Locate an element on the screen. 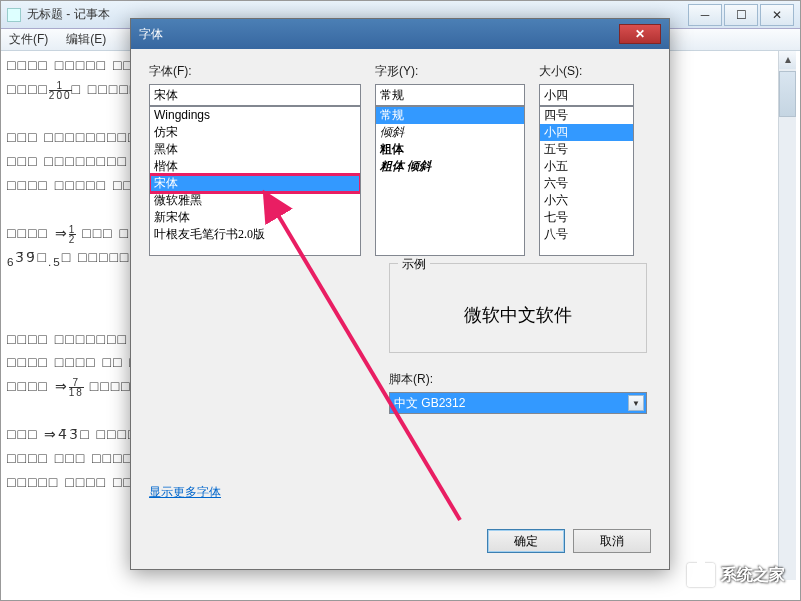  font-option: Wingdings is located at coordinates (255, 116).